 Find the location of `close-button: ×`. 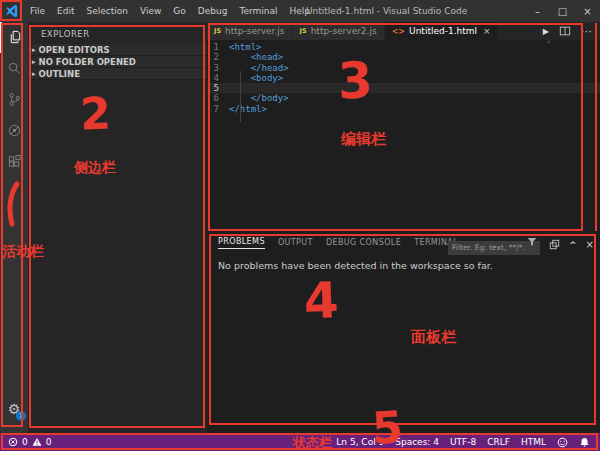

close-button: × is located at coordinates (588, 11).